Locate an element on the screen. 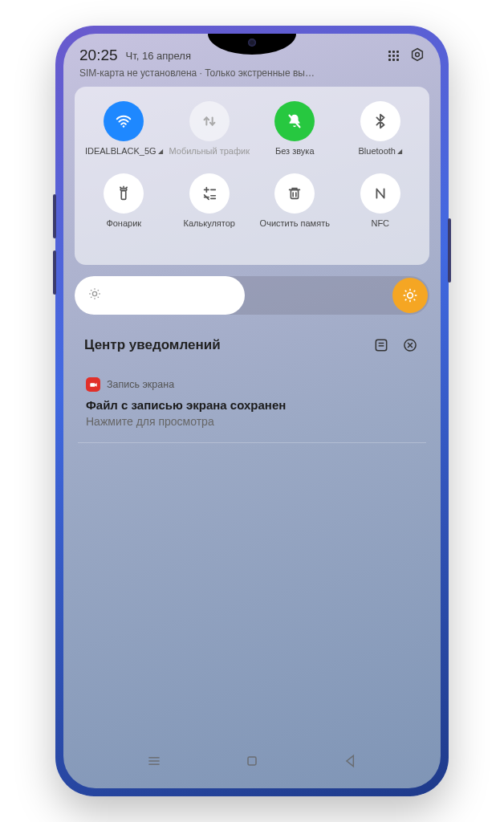 The height and width of the screenshot is (822, 504). brightness-fill is located at coordinates (160, 295).